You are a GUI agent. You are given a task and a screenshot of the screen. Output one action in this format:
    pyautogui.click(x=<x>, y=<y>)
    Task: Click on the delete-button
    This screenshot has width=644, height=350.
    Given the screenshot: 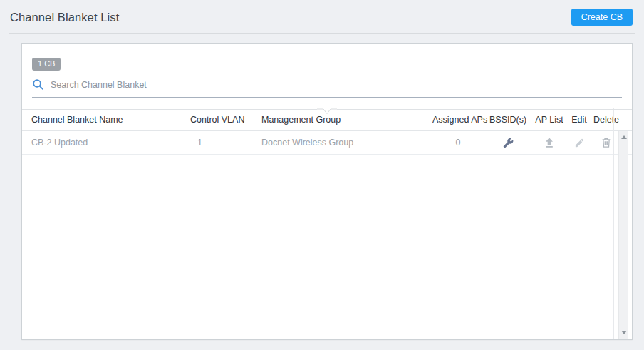 What is the action you would take?
    pyautogui.click(x=606, y=143)
    